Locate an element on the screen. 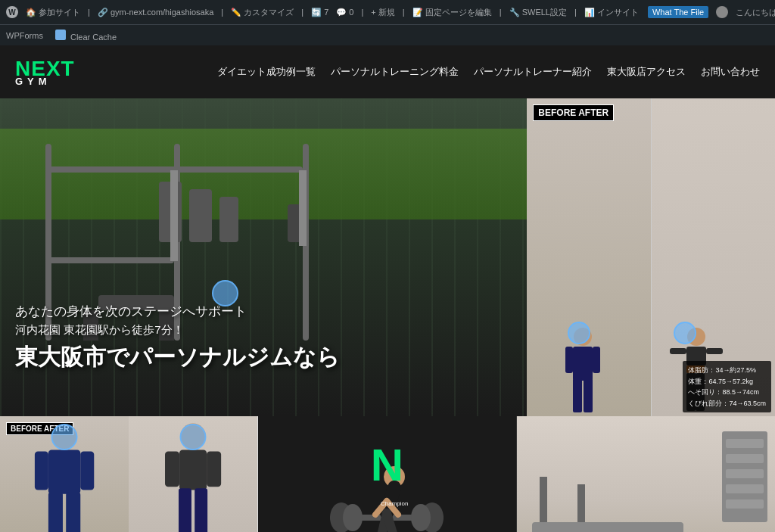 The height and width of the screenshot is (532, 775). admin-bar-separator2: | is located at coordinates (223, 12).